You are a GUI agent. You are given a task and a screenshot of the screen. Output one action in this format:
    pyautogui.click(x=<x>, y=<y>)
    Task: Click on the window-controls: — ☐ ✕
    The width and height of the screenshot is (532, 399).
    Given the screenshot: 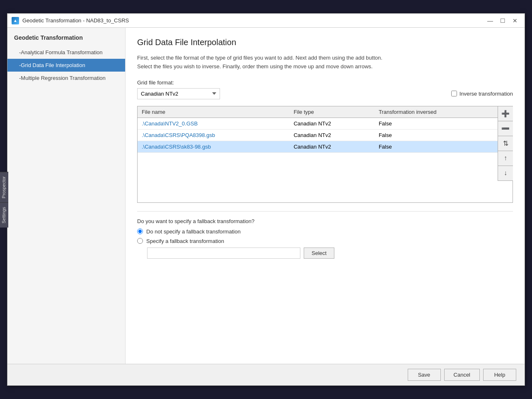 What is the action you would take?
    pyautogui.click(x=503, y=21)
    